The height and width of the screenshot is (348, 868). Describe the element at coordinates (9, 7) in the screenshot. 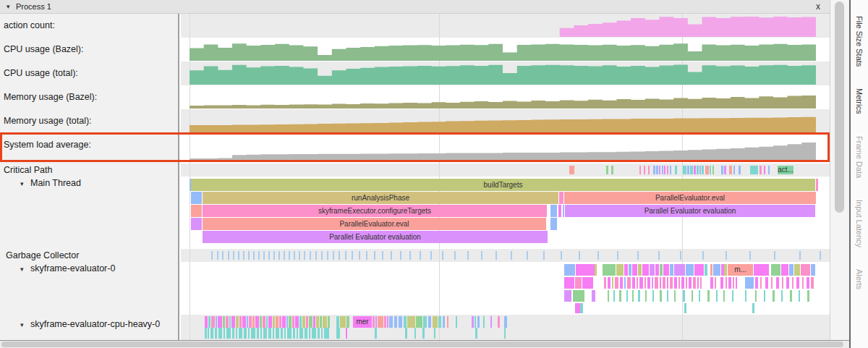

I see `collapse-arrow-icon: ▾` at that location.